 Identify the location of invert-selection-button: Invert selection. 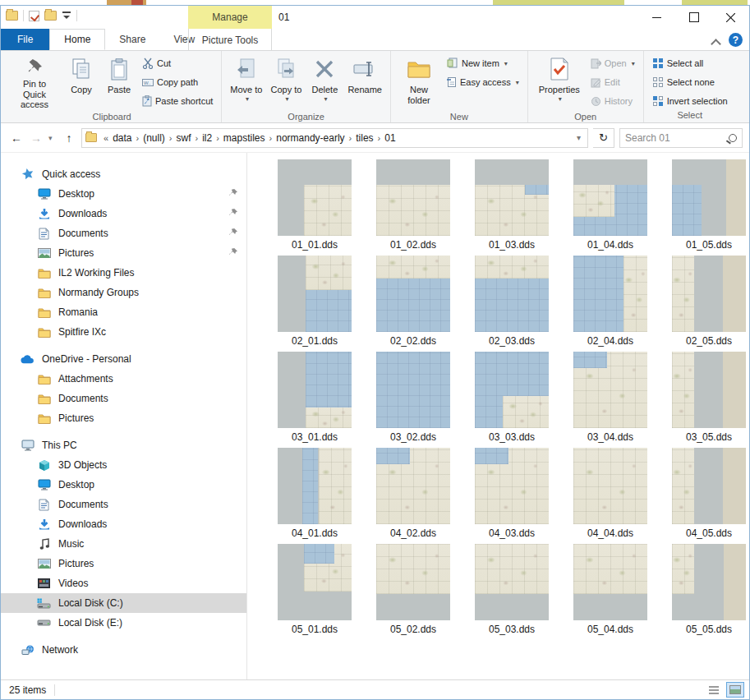
(690, 101).